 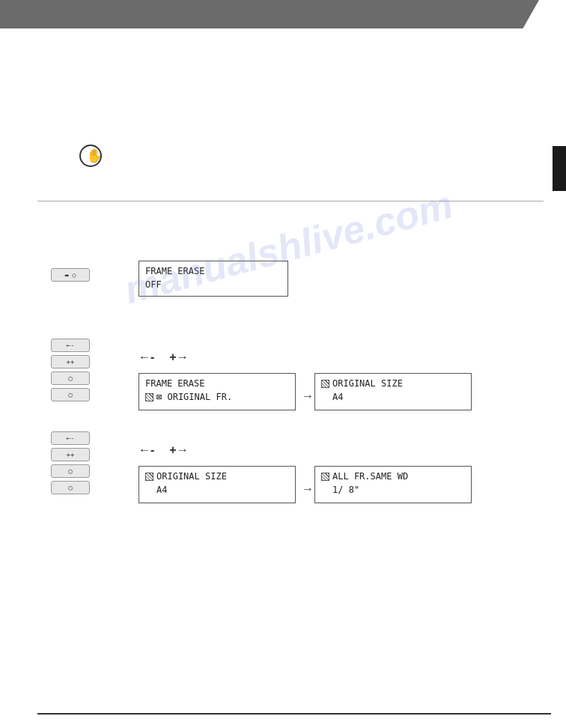 I want to click on arrow-right-2: +→, so click(x=178, y=450).